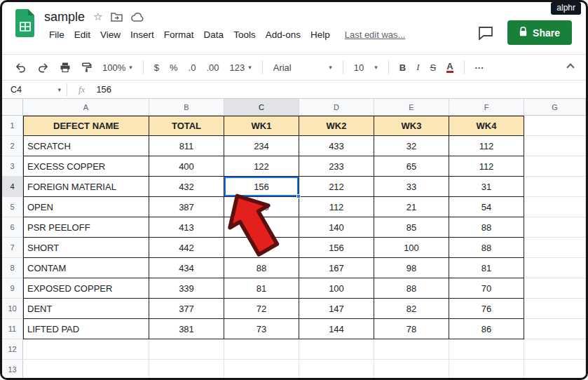 This screenshot has width=588, height=380. Describe the element at coordinates (25, 23) in the screenshot. I see `sheets-logo-icon` at that location.